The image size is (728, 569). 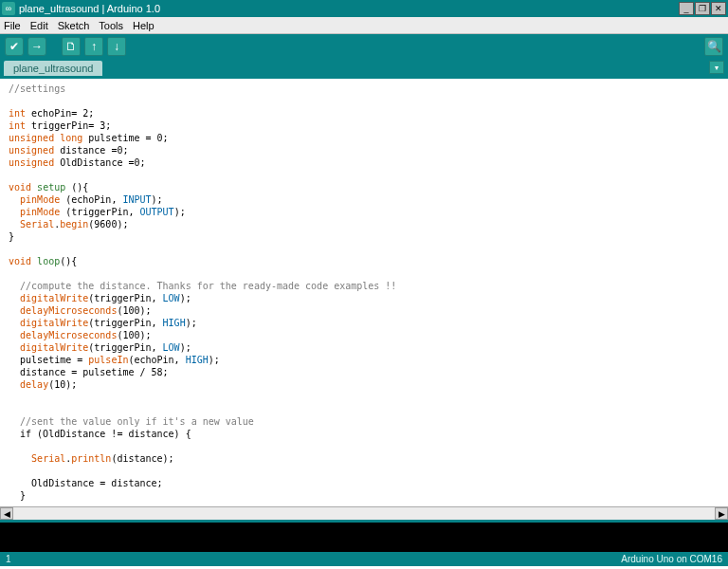 I want to click on line-number: 1, so click(x=9, y=560).